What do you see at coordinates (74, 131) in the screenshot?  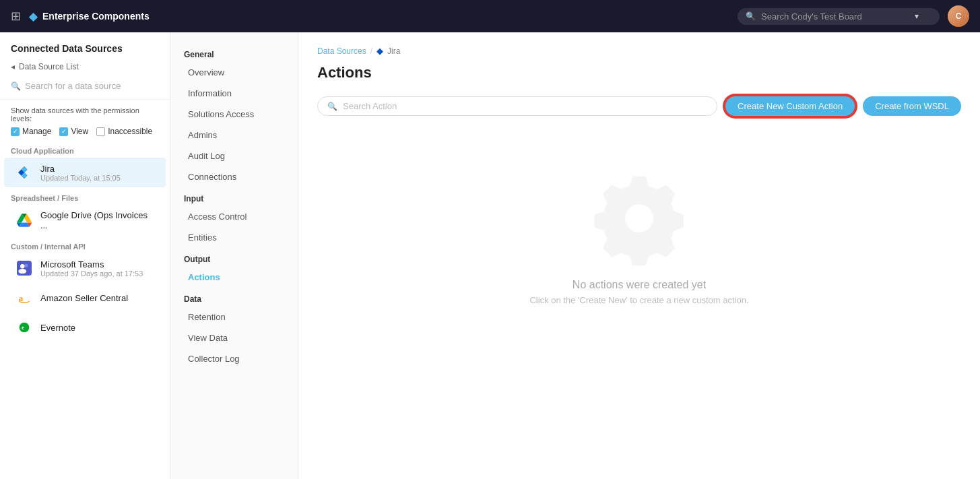 I see `perm-view: ✓ View` at bounding box center [74, 131].